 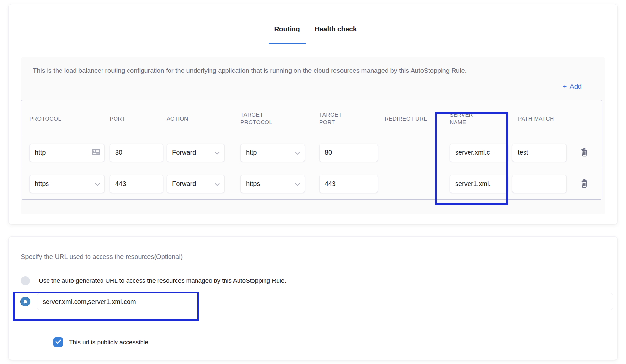 What do you see at coordinates (539, 184) in the screenshot?
I see `path-match-input-row2` at bounding box center [539, 184].